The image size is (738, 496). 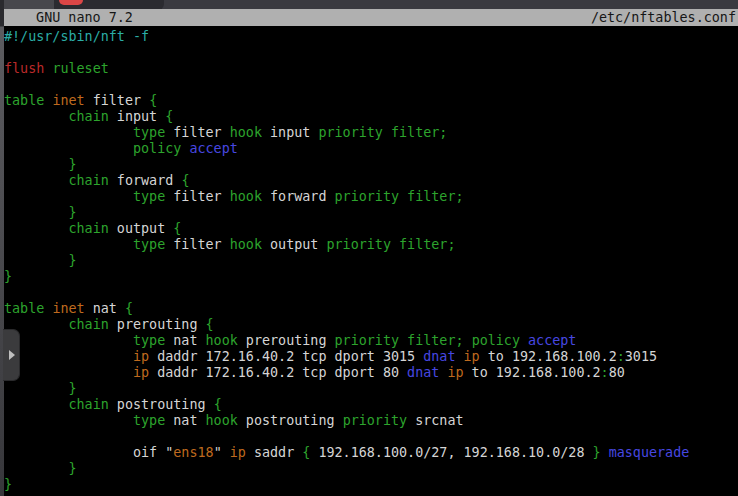 What do you see at coordinates (12, 355) in the screenshot?
I see `expand-arrow-icon` at bounding box center [12, 355].